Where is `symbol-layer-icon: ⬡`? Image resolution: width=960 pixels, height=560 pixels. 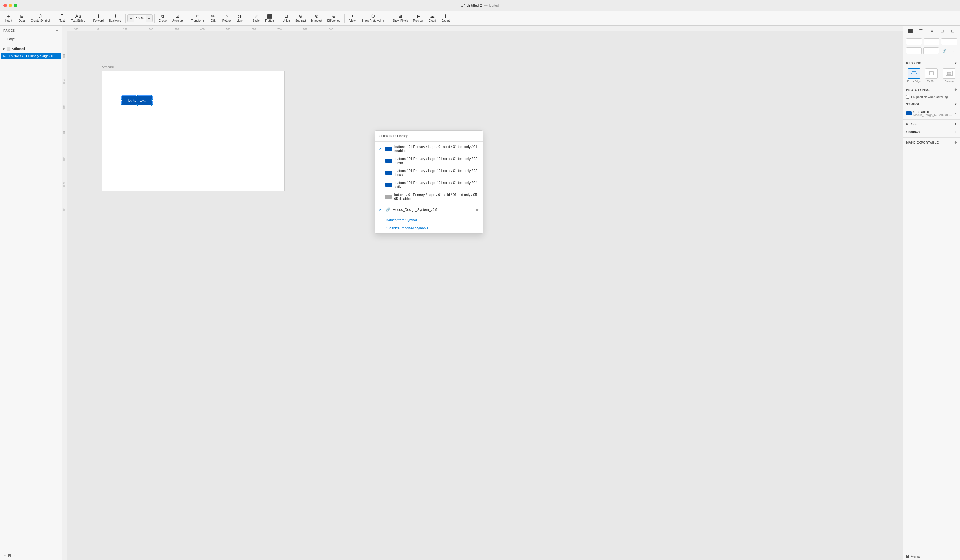 symbol-layer-icon: ⬡ is located at coordinates (8, 56).